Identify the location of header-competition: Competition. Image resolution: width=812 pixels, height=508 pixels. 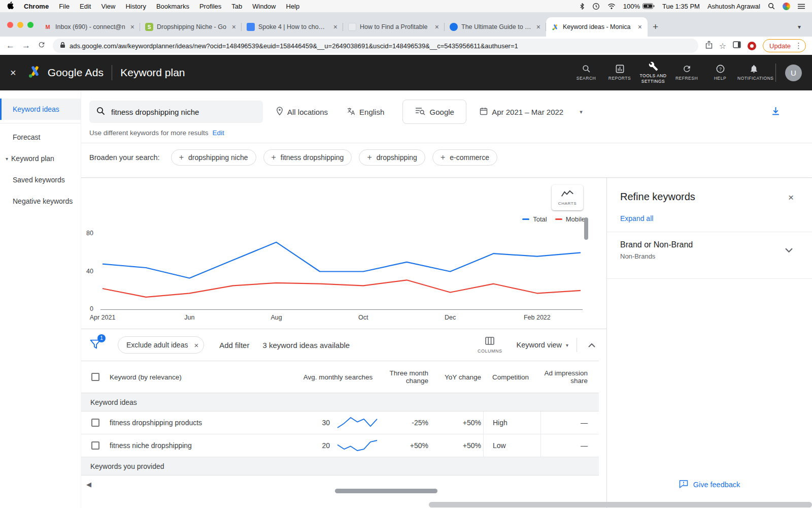
(512, 377).